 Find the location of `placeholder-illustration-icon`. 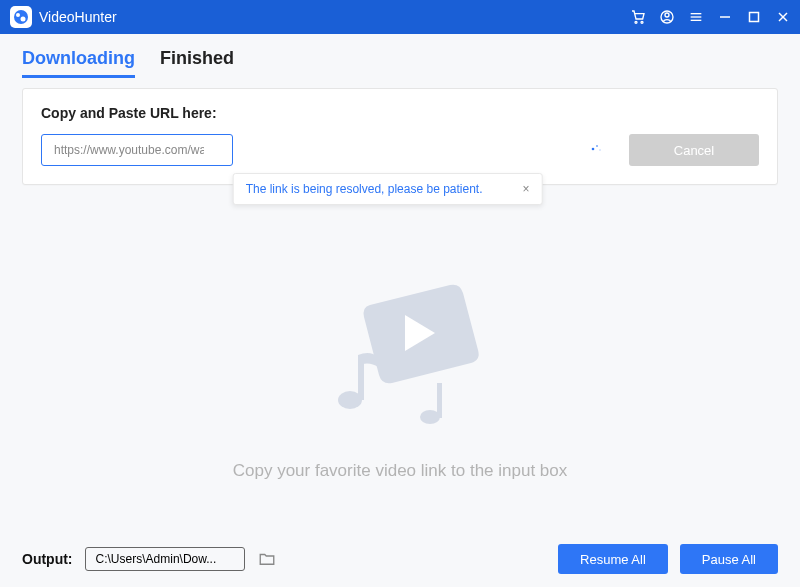

placeholder-illustration-icon is located at coordinates (400, 347).